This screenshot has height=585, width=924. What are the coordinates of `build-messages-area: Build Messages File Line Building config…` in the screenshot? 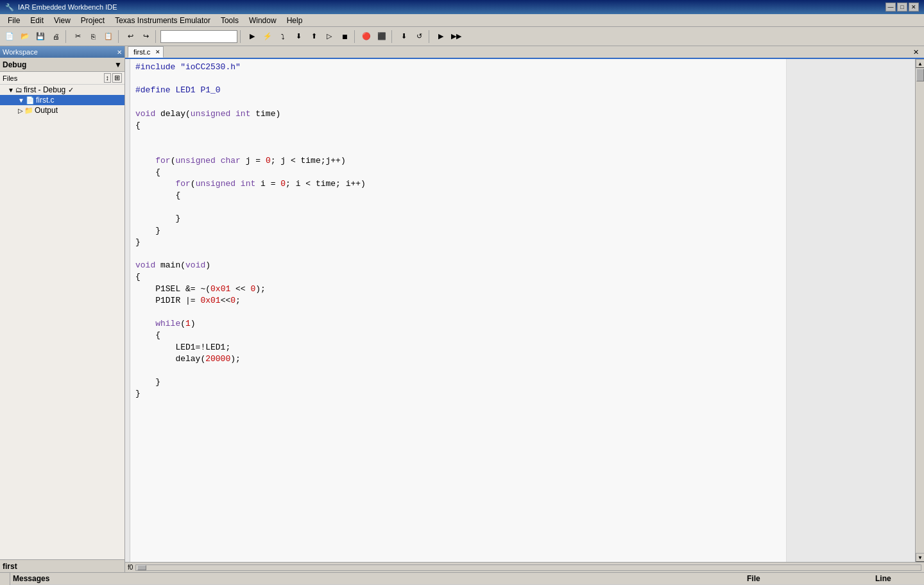 It's located at (462, 579).